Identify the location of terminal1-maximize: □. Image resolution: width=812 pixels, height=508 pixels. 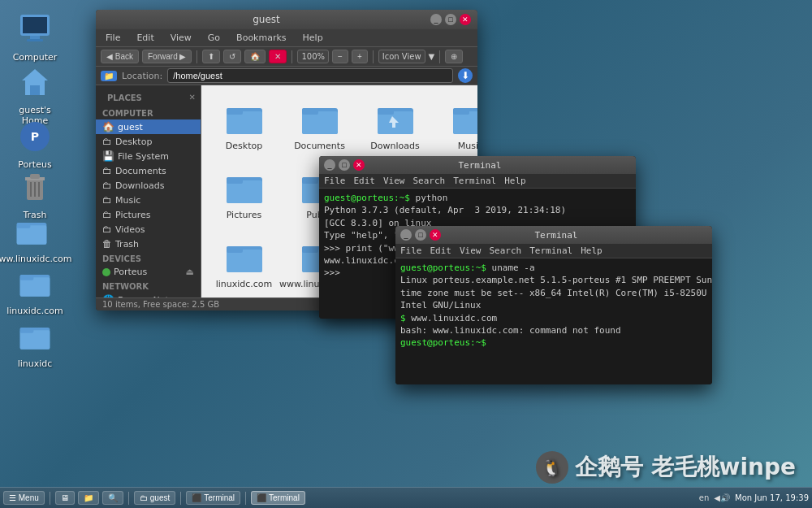
(344, 165).